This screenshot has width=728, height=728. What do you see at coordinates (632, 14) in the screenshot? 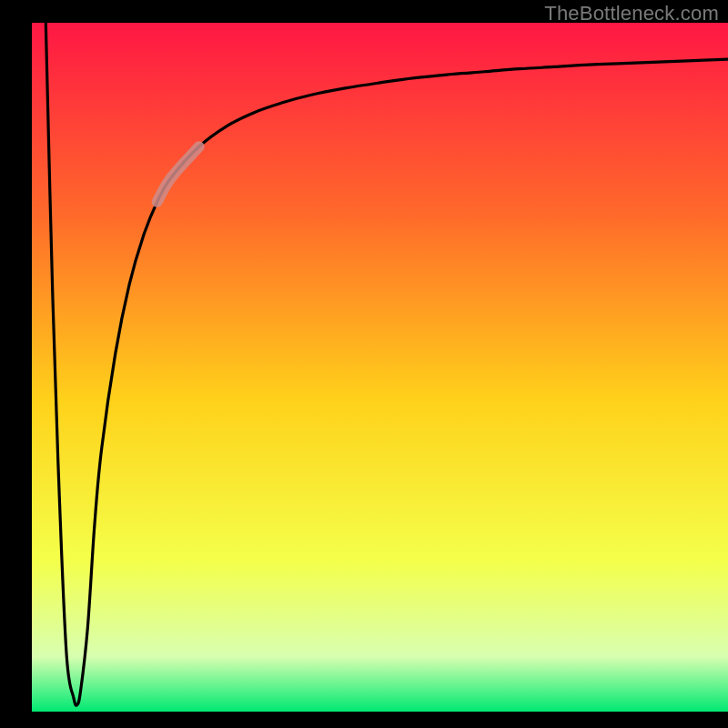
I see `watermark-label: TheBottleneck.com` at bounding box center [632, 14].